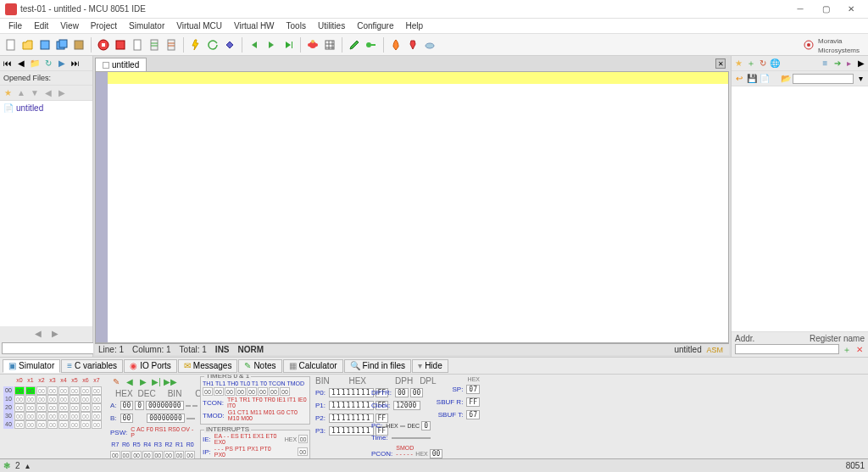 This screenshot has height=472, width=868. What do you see at coordinates (28, 45) in the screenshot?
I see `open-folder-icon` at bounding box center [28, 45].